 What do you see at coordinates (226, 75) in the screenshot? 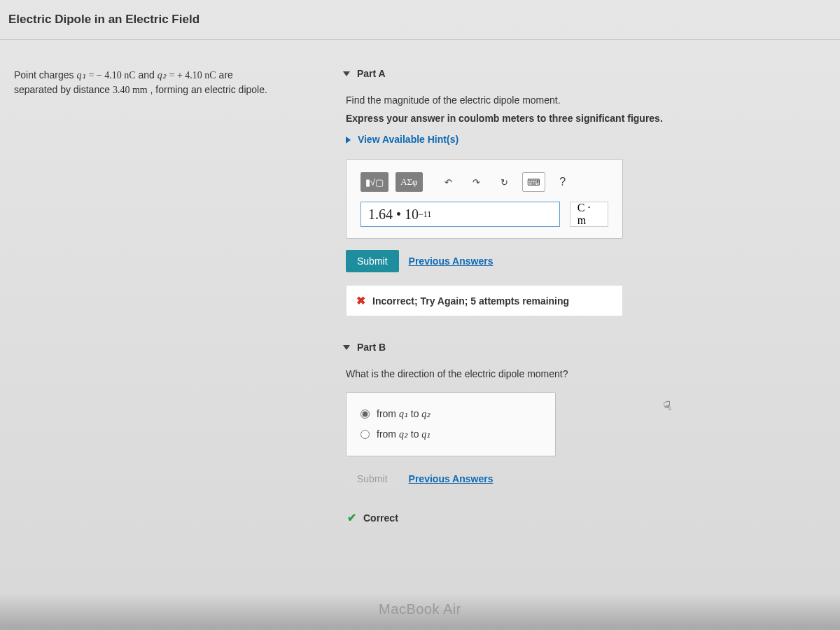
I see `text: are` at bounding box center [226, 75].